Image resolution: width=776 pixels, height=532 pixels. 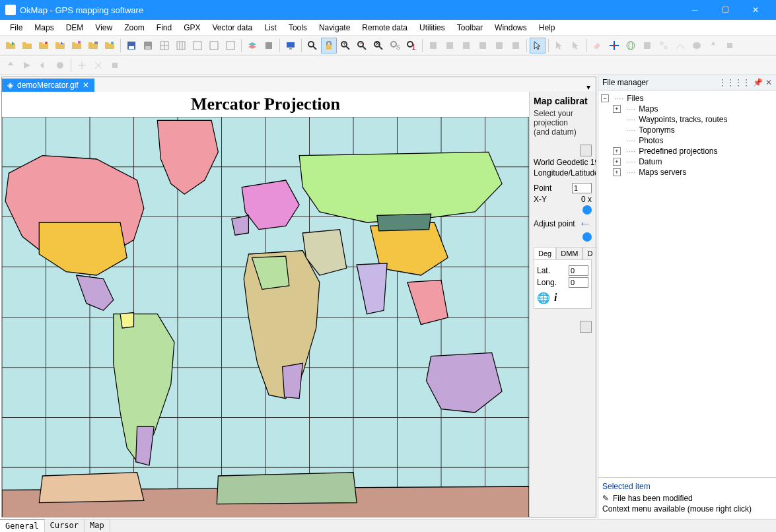 I want to click on pointer-button, so click(x=538, y=46).